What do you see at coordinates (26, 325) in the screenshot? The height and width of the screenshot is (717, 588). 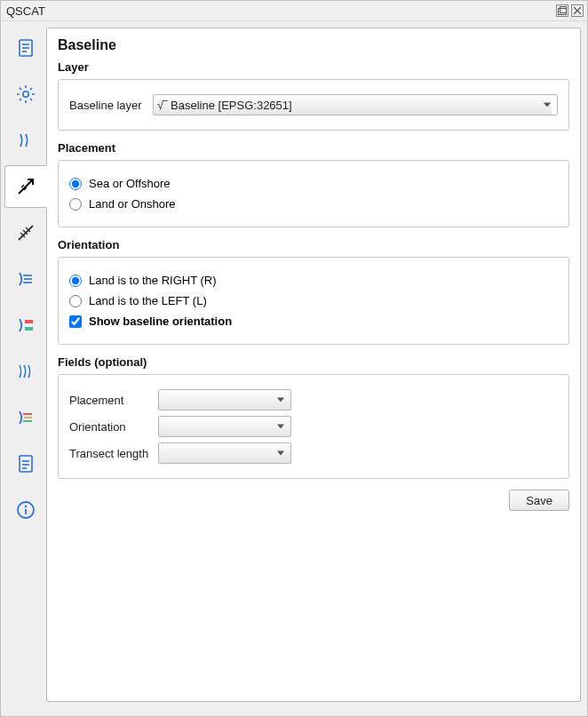 I see `area-change-icon` at bounding box center [26, 325].